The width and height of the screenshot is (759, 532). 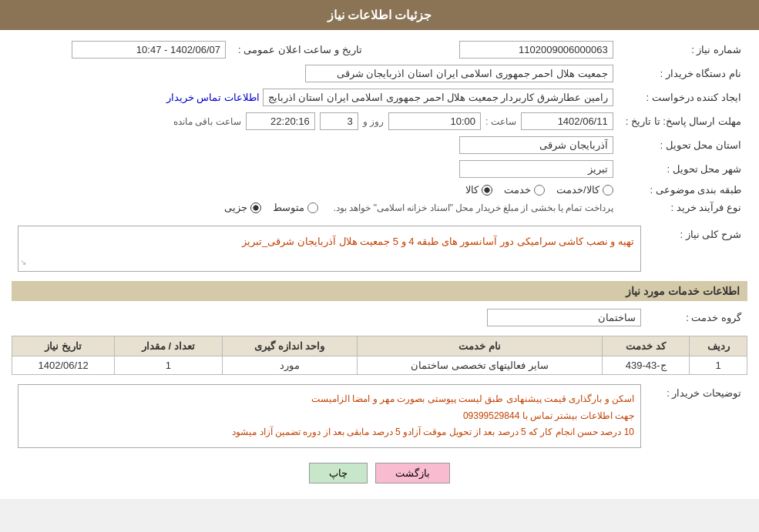 I want to click on reply-days: 3, so click(x=339, y=122).